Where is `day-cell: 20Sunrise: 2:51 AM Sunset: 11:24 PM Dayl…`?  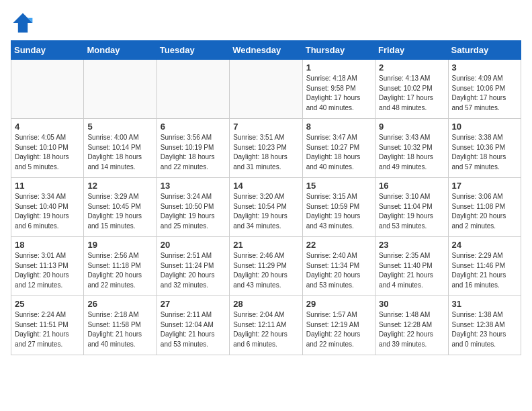
day-cell: 20Sunrise: 2:51 AM Sunset: 11:24 PM Dayl… is located at coordinates (193, 267).